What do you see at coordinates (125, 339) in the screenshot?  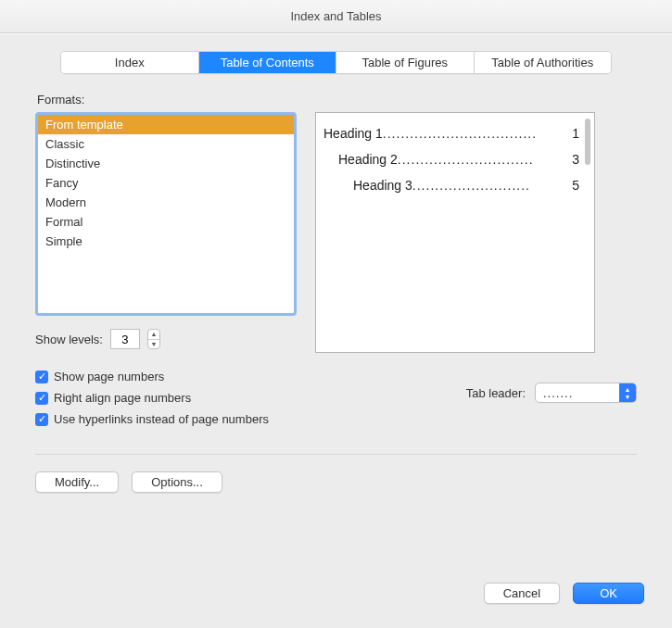 I see `show-levels-input` at bounding box center [125, 339].